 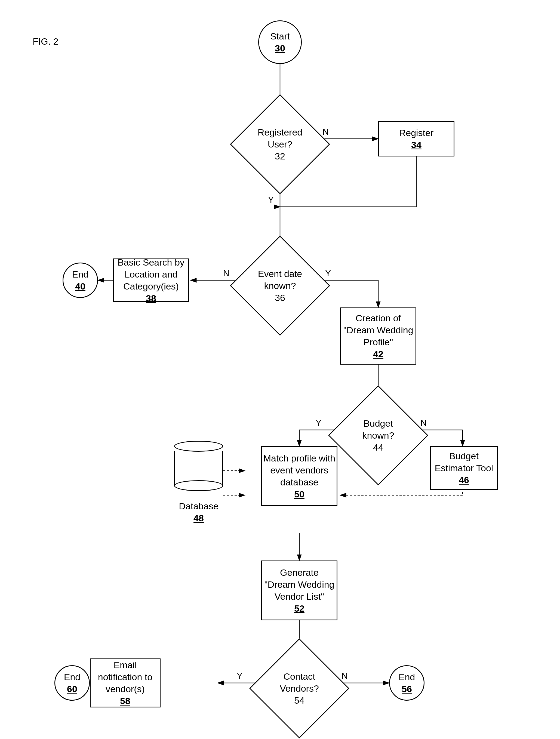 I want to click on budget-tool-num: 46, so click(x=464, y=480).